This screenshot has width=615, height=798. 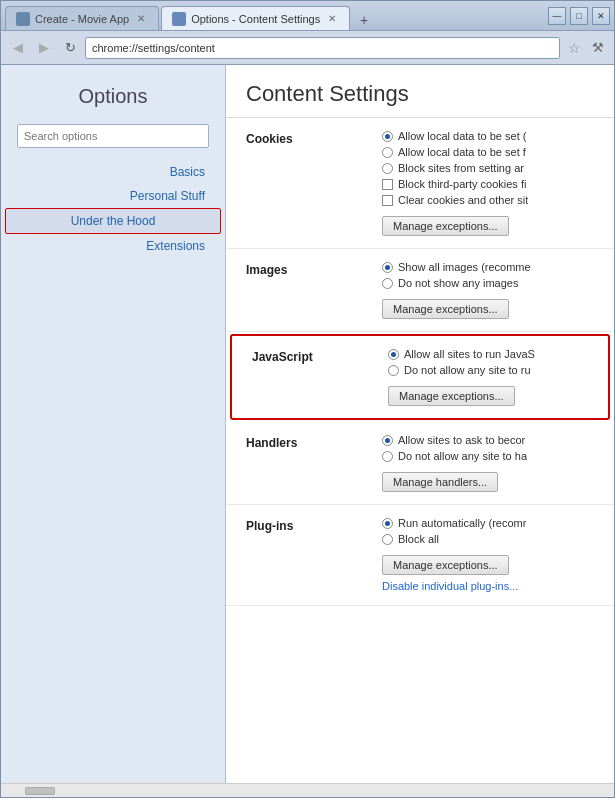 I want to click on forward-button: ▶, so click(x=44, y=48).